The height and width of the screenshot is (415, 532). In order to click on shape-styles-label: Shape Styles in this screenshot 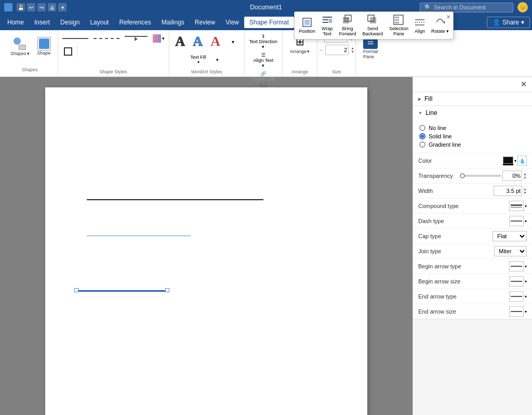, I will do `click(113, 72)`.